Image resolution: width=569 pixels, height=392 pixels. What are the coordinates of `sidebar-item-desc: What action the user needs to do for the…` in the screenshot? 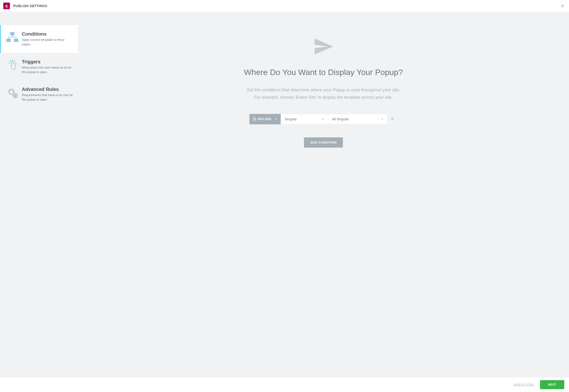 It's located at (48, 70).